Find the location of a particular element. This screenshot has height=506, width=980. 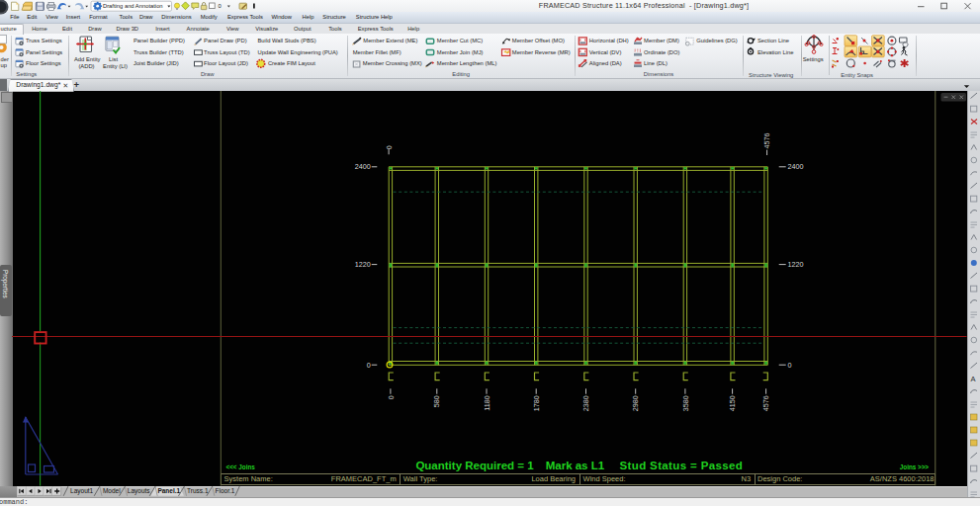

svg-text: Drafting and Annotation is located at coordinates (133, 6).